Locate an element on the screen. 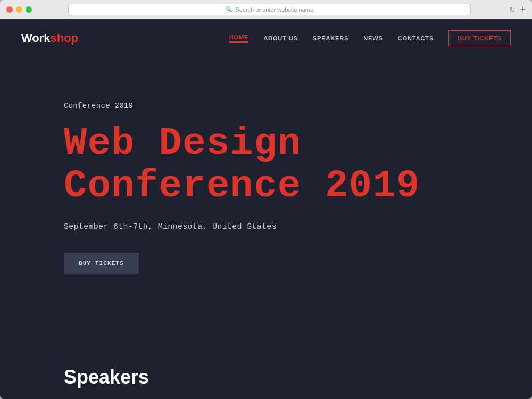  traffic-lights is located at coordinates (19, 10).